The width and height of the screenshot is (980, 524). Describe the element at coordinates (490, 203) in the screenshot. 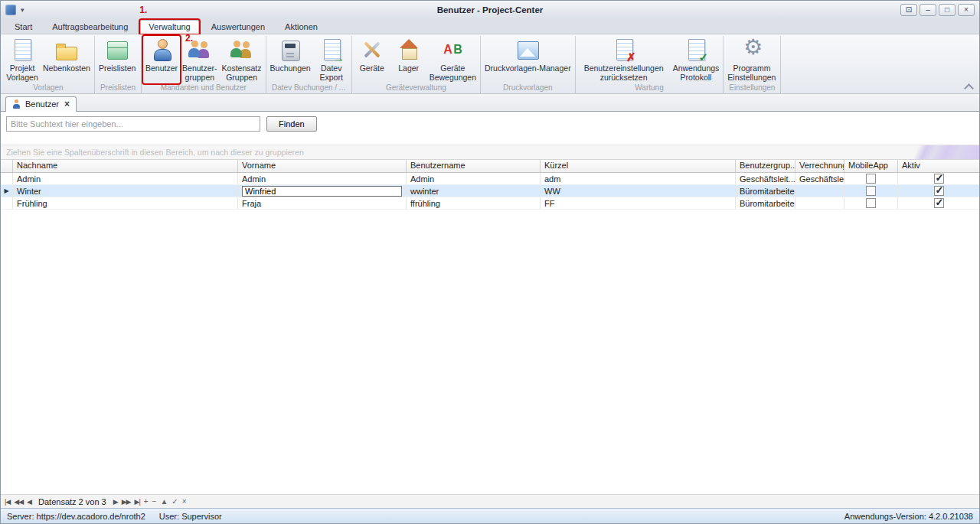

I see `table-row: Frühling Fraja ffrühling FF Büromitarbei…` at that location.